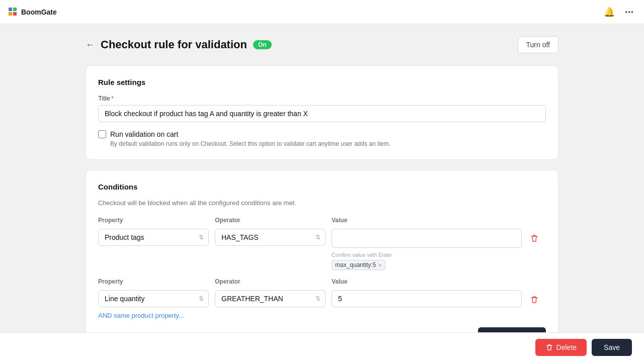  What do you see at coordinates (534, 238) in the screenshot?
I see `delete-row-1-button` at bounding box center [534, 238].